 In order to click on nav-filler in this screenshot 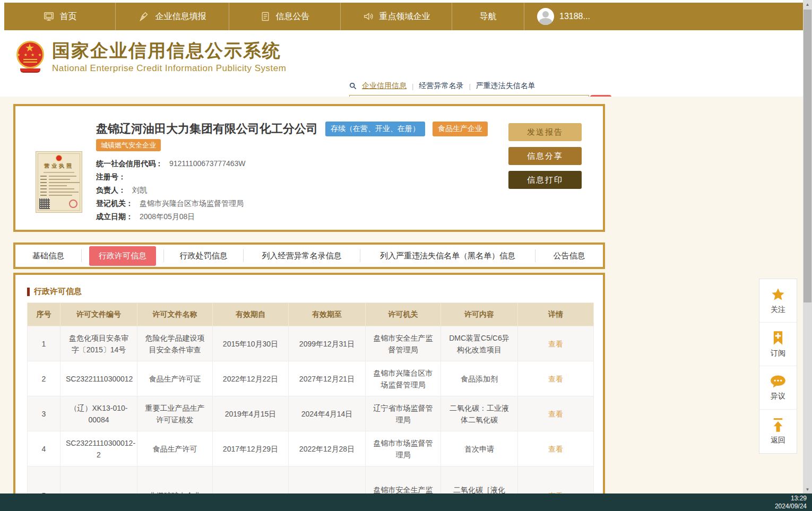, I will do `click(709, 16)`.